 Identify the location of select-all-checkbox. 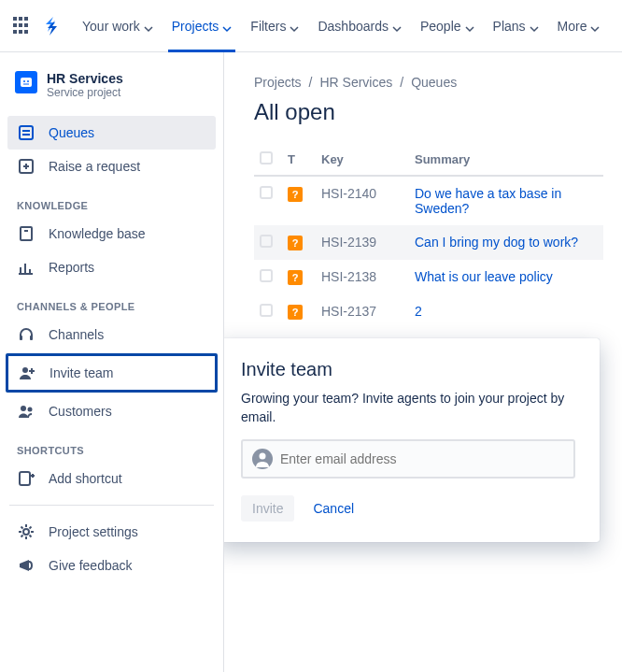
(266, 158).